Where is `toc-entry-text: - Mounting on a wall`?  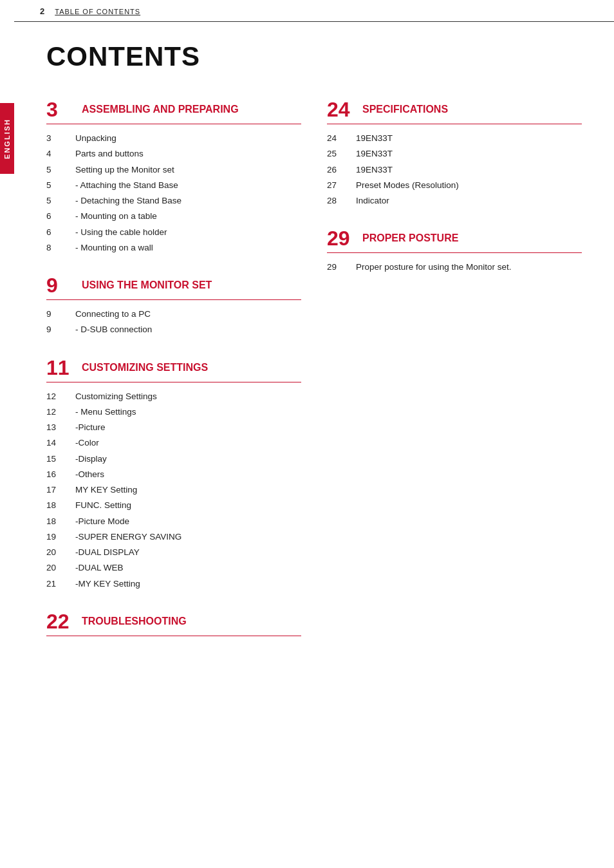 toc-entry-text: - Mounting on a wall is located at coordinates (115, 248).